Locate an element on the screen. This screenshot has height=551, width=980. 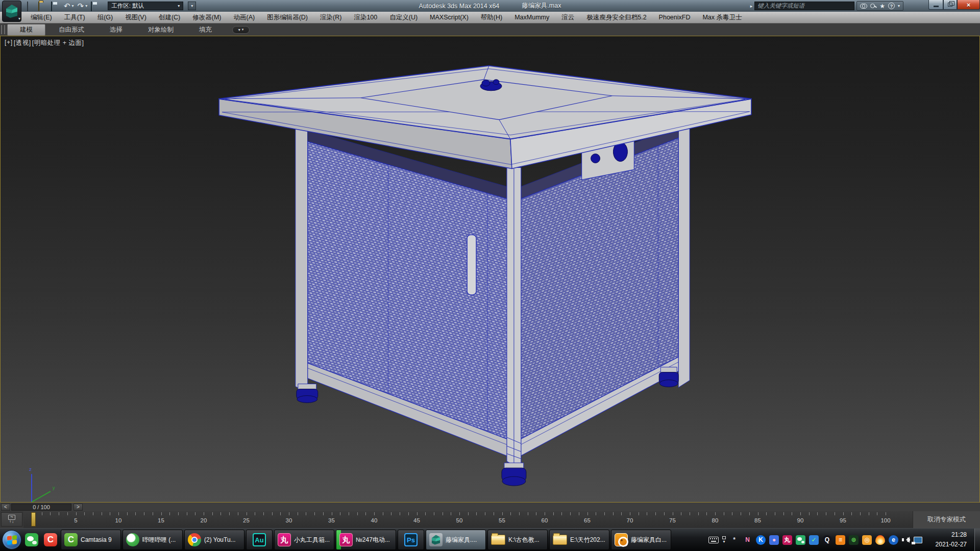
tray-qq-icon: Q is located at coordinates (827, 540).